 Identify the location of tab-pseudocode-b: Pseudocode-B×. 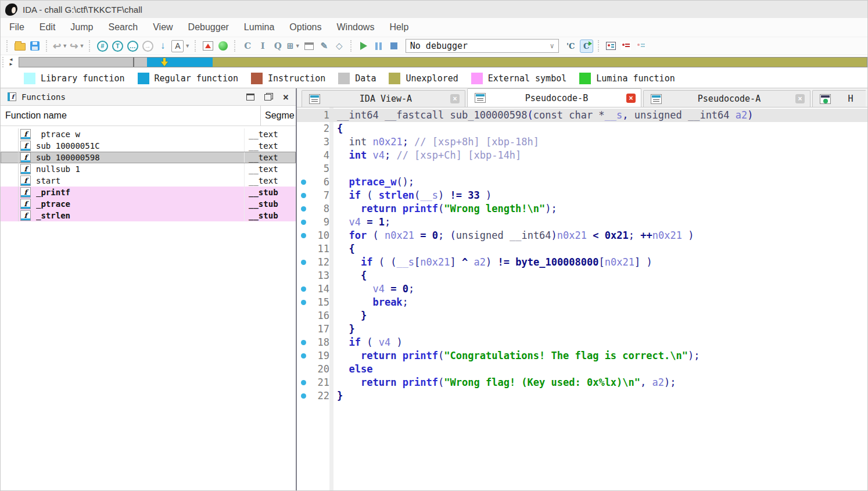
(554, 98).